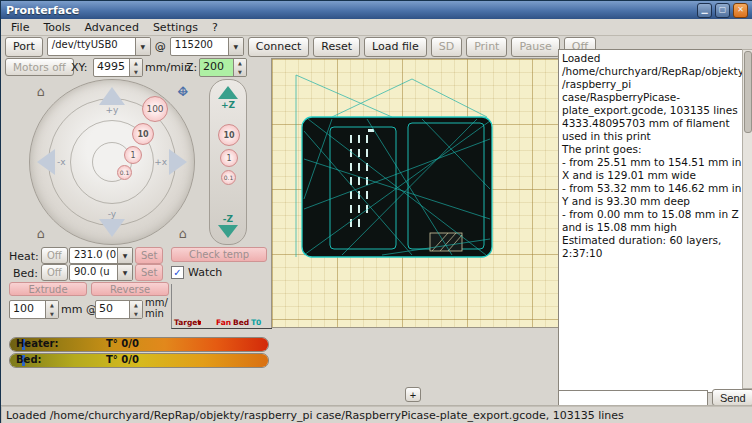 This screenshot has width=752, height=423. What do you see at coordinates (94, 256) in the screenshot?
I see `heat-temp-value: 231.0 (0` at bounding box center [94, 256].